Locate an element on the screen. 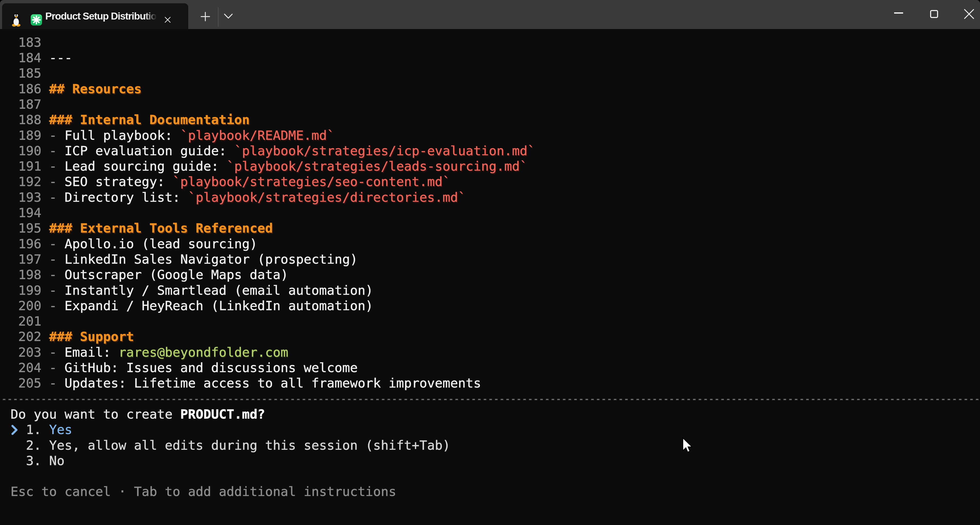 This screenshot has width=980, height=525. file-line: 197 - LinkedIn Sales Navigator (prospect… is located at coordinates (492, 259).